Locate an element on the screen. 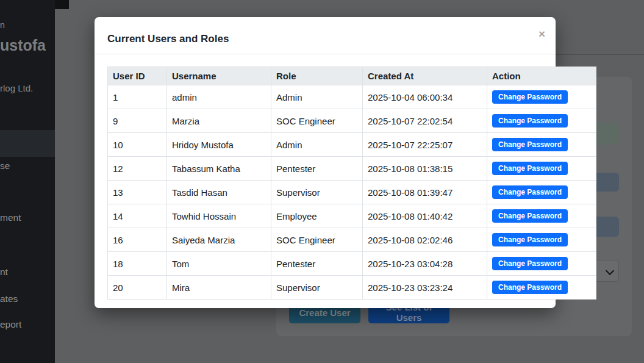  cell-username: Hridoy Mustofa is located at coordinates (220, 145).